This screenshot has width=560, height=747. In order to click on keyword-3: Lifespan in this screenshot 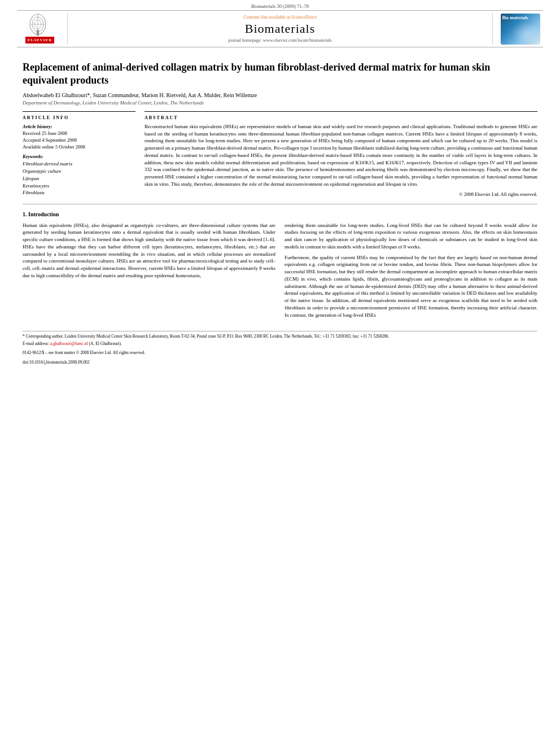, I will do `click(79, 178)`.